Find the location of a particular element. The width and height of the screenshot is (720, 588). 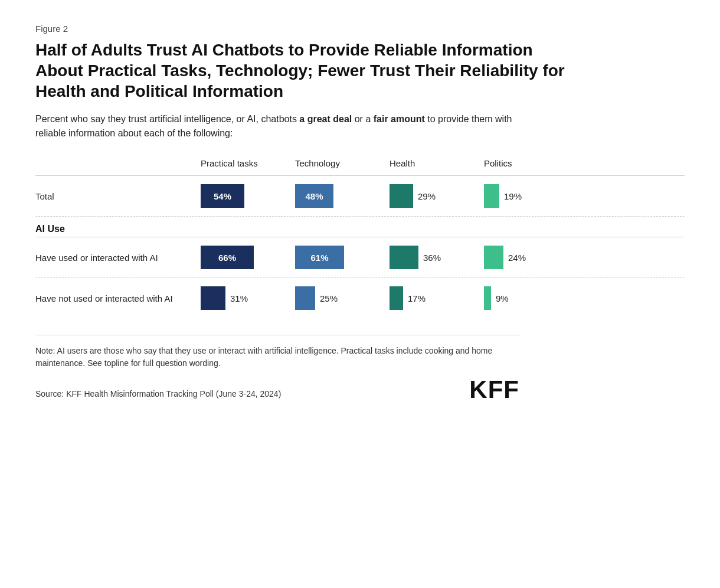

bar-label-used-politics: 24% is located at coordinates (517, 257).